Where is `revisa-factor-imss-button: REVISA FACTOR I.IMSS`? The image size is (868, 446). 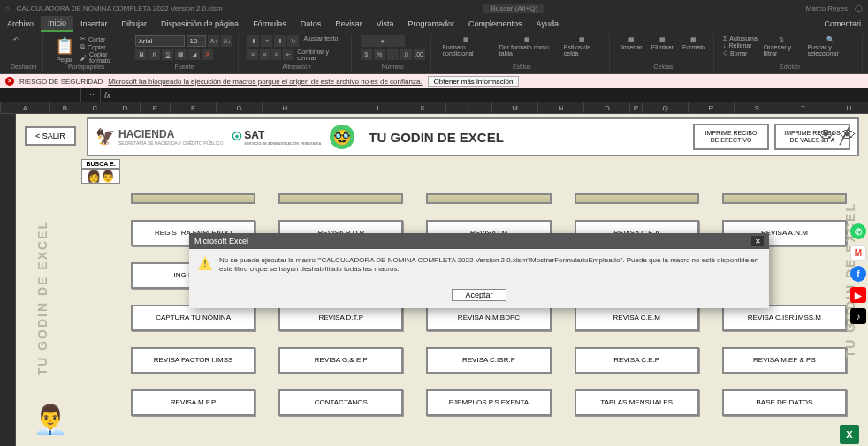
revisa-factor-imss-button: REVISA FACTOR I.IMSS is located at coordinates (193, 360).